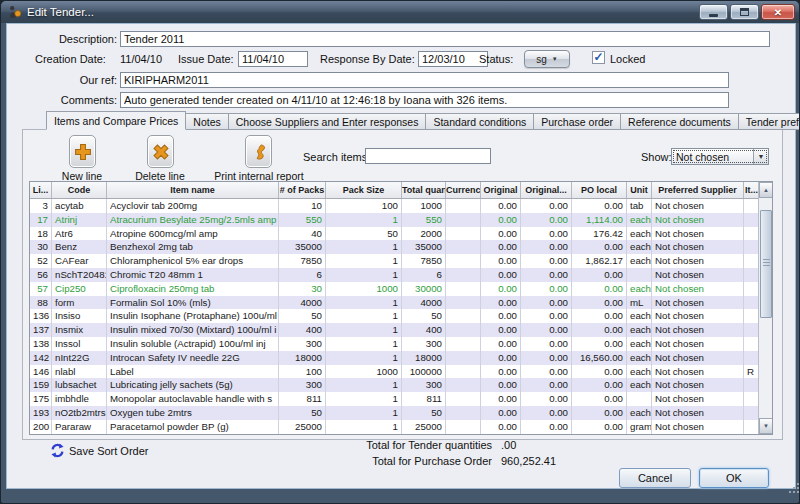 This screenshot has width=800, height=504. I want to click on cell-total_quantity: 2000, so click(424, 234).